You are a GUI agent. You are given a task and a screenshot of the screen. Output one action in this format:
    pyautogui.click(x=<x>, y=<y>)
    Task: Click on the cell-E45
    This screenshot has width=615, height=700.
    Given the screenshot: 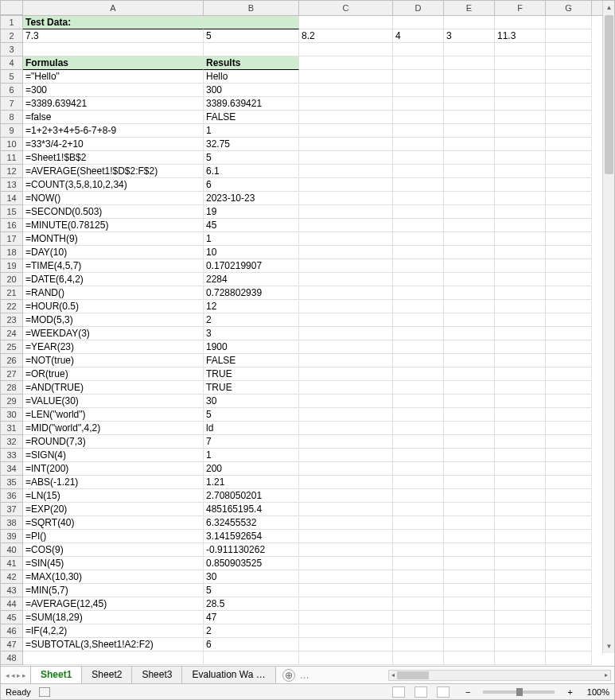 What is the action you would take?
    pyautogui.click(x=469, y=617)
    